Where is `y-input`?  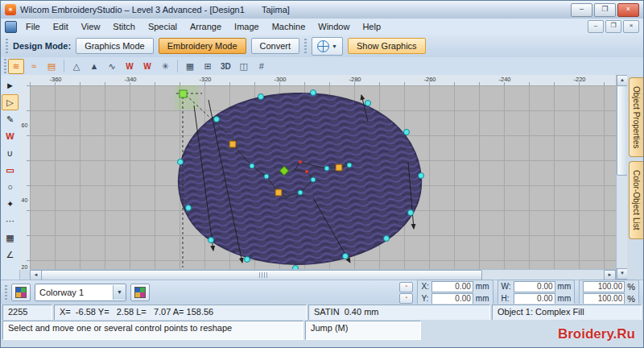
y-input is located at coordinates (452, 299).